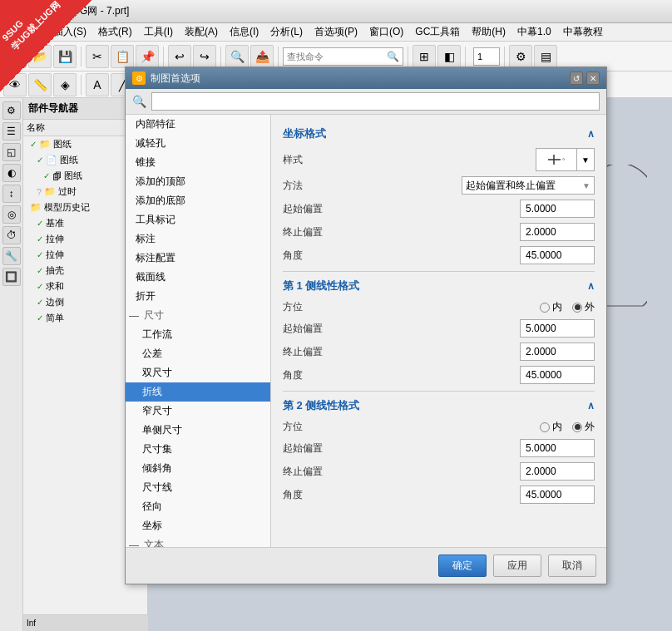 This screenshot has height=631, width=672. Describe the element at coordinates (366, 78) in the screenshot. I see `dialog-title-bar: ⚙ 制图首选项 ↺ ✕` at that location.